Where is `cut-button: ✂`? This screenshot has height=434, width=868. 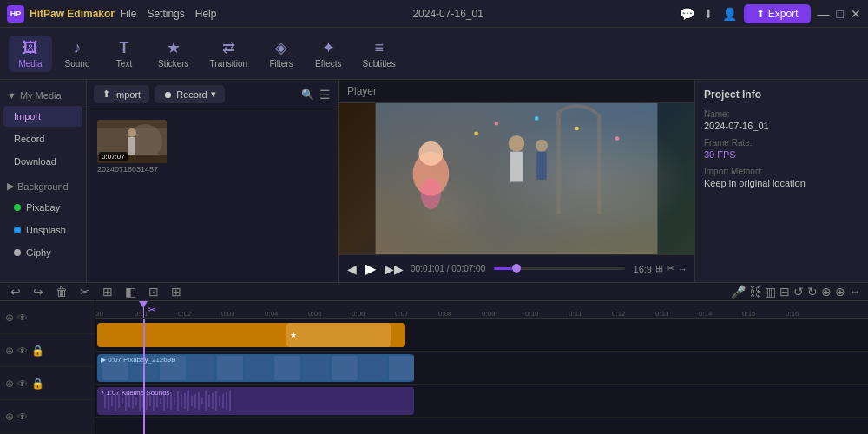 cut-button: ✂ is located at coordinates (85, 292).